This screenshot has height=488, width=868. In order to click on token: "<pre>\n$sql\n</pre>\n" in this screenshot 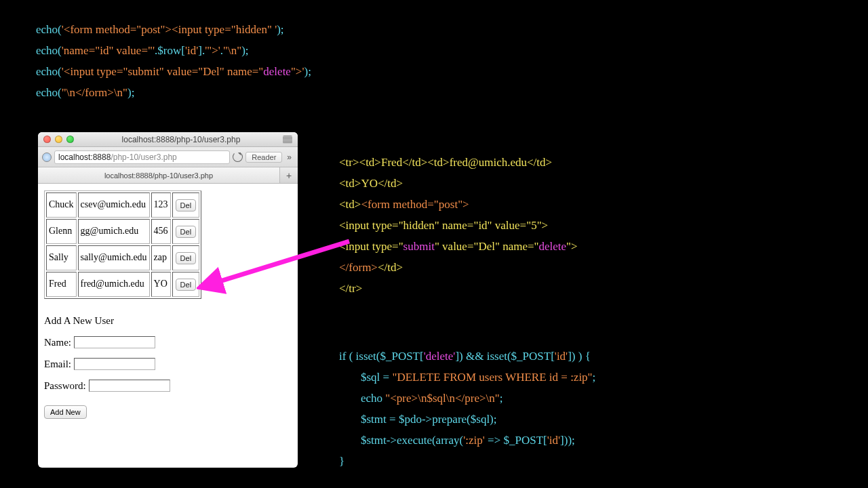, I will do `click(442, 399)`.